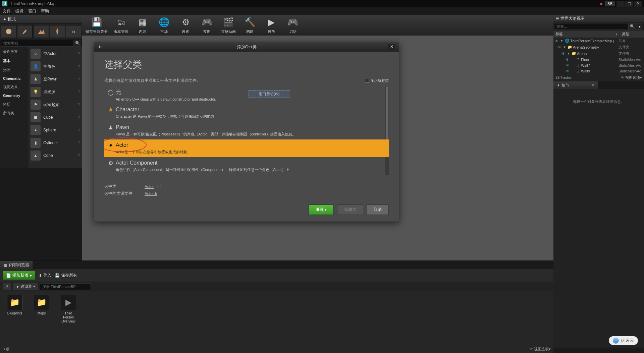 Image resolution: width=644 pixels, height=353 pixels. I want to click on maximize-button: ▢, so click(629, 4).